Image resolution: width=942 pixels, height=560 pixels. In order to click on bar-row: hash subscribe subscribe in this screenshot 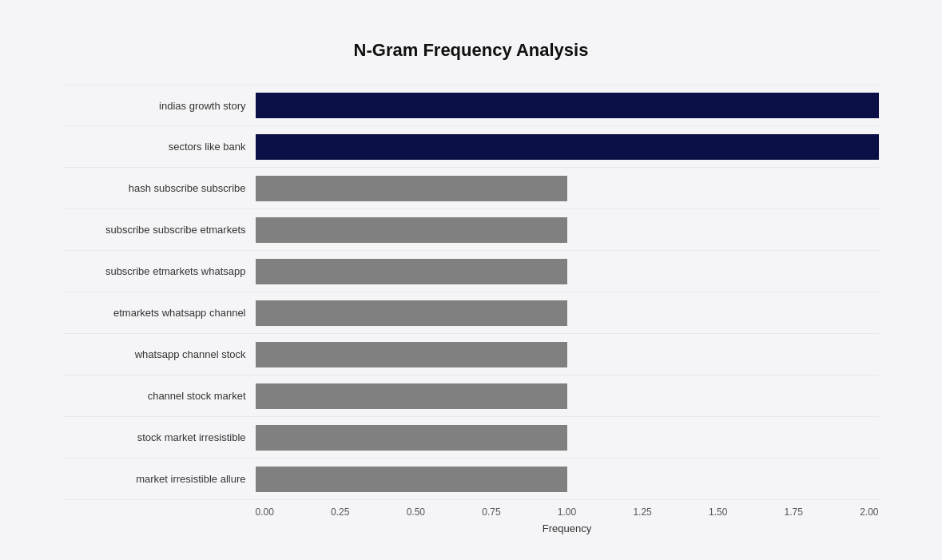, I will do `click(471, 189)`.